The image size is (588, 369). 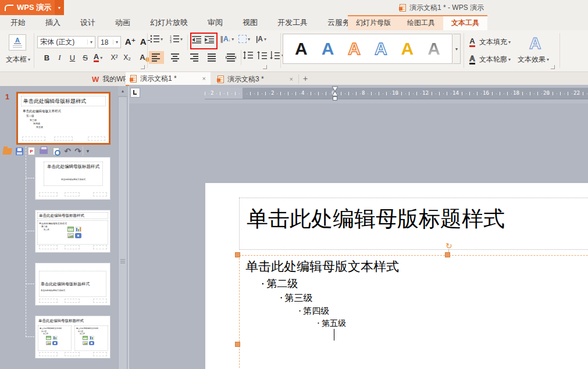 I want to click on align-right-icon, so click(x=194, y=58).